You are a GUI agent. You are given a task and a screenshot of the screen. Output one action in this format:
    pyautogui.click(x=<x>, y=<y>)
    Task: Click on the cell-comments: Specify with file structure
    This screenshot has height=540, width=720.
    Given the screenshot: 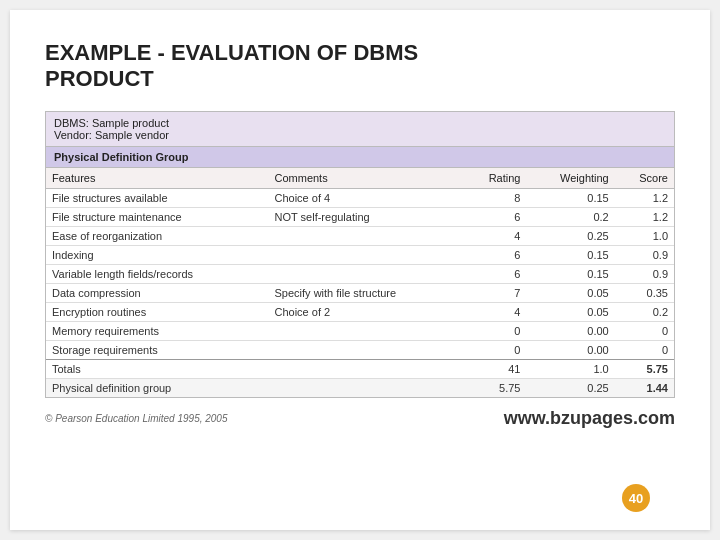 What is the action you would take?
    pyautogui.click(x=366, y=292)
    